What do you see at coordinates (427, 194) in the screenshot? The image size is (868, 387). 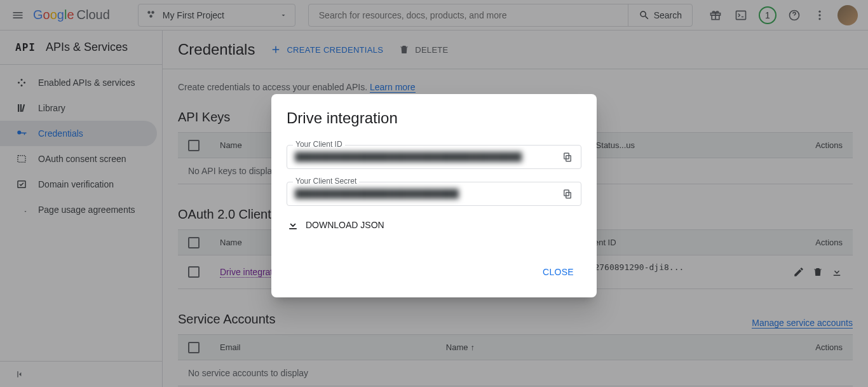 I see `client-secret-input` at bounding box center [427, 194].